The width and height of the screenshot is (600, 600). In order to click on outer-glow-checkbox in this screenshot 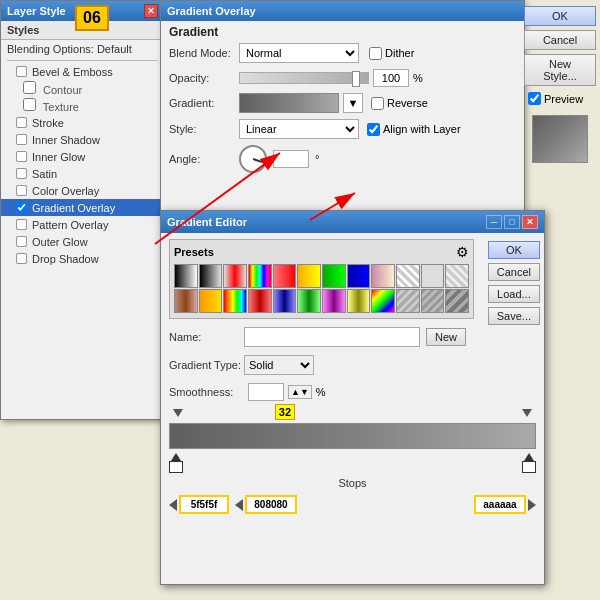, I will do `click(22, 242)`.